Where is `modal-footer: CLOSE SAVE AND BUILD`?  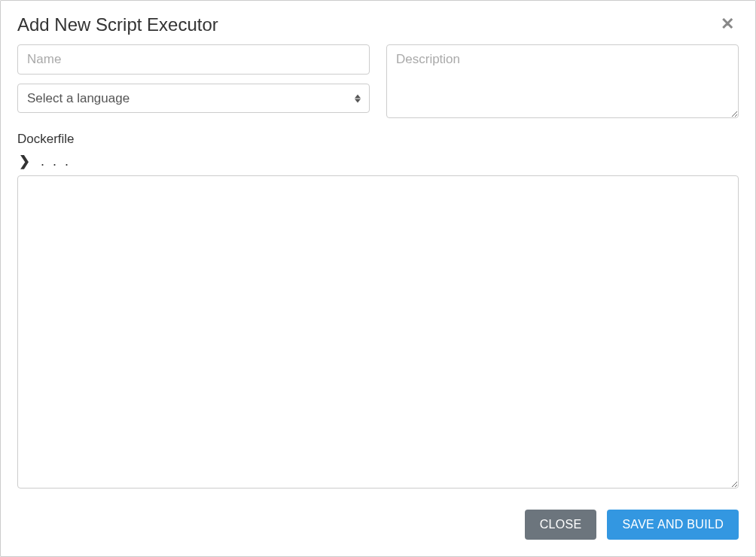
modal-footer: CLOSE SAVE AND BUILD is located at coordinates (378, 526).